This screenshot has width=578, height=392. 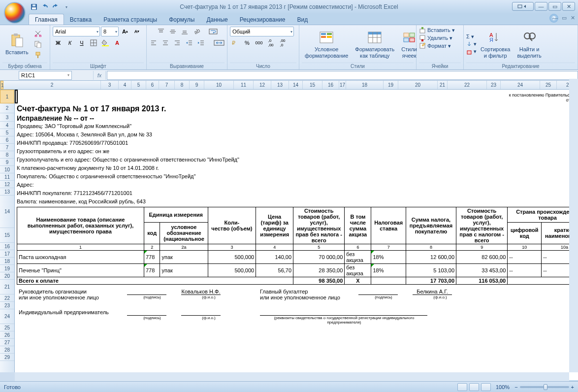 What do you see at coordinates (7, 155) in the screenshot?
I see `row-header: 8` at bounding box center [7, 155].